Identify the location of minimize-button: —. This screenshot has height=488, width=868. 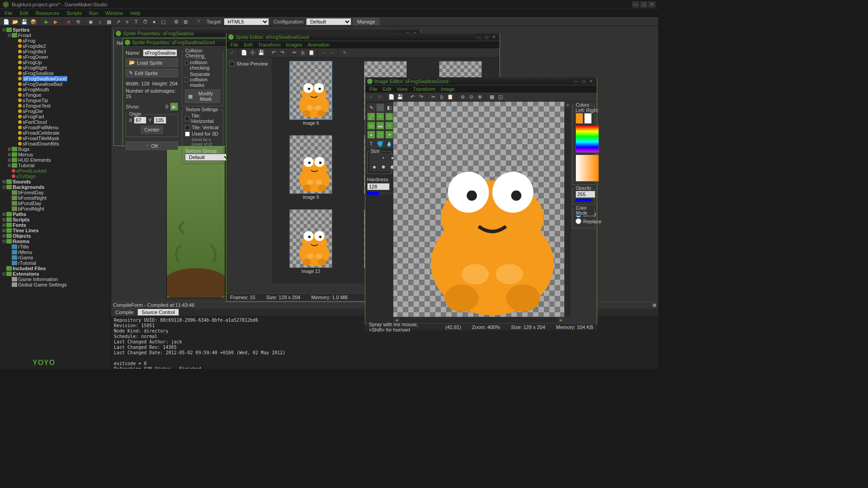
(636, 5).